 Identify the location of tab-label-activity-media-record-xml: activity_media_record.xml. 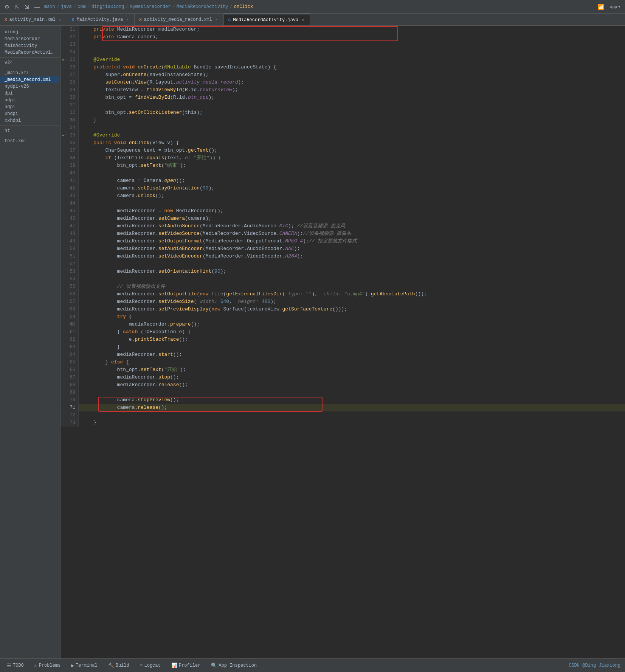
(178, 20).